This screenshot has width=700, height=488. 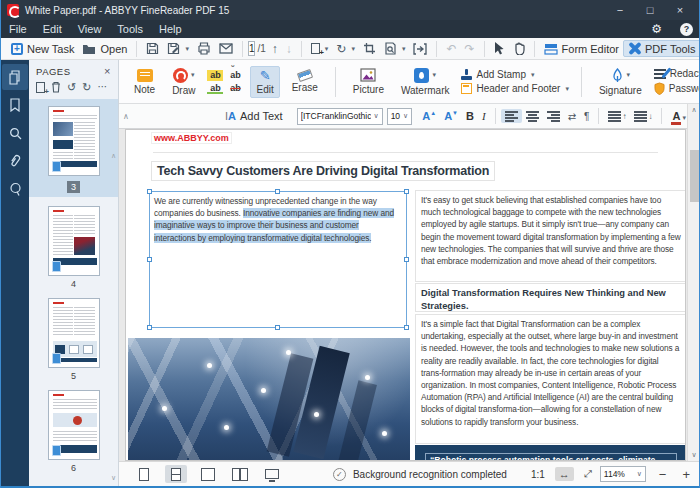 What do you see at coordinates (74, 340) in the screenshot?
I see `page-thumbnail: 5` at bounding box center [74, 340].